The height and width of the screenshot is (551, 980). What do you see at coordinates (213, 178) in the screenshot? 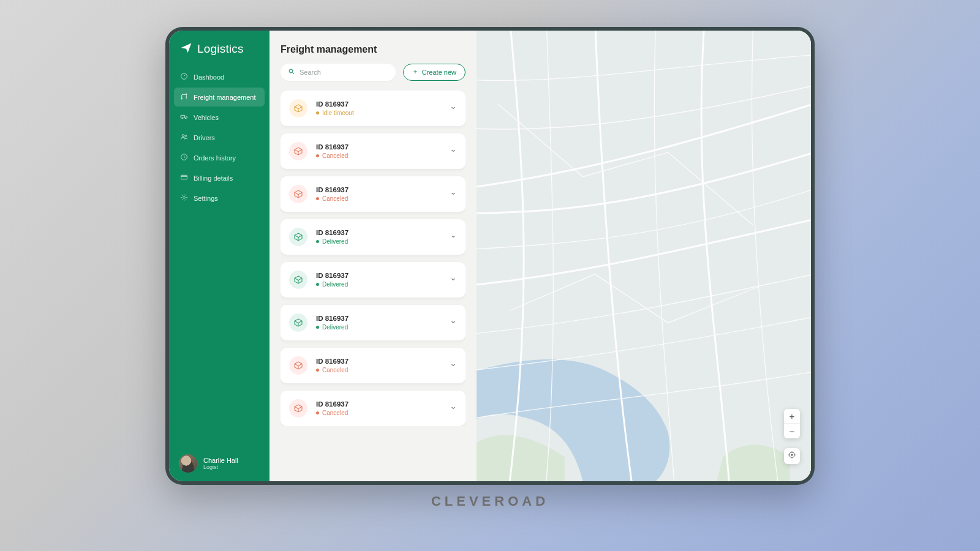
I see `sidebar-item-label: Billing details` at bounding box center [213, 178].